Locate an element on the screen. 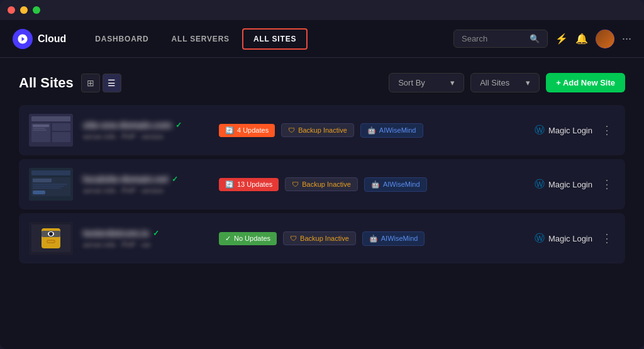  nav-dashboard: DASHBOARD is located at coordinates (122, 39).